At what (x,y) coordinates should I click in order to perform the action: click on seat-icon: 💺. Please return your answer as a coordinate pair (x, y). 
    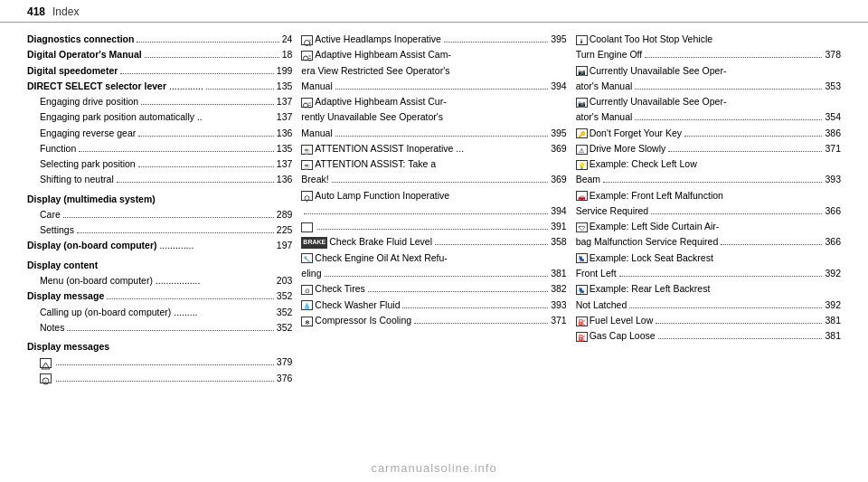
    Looking at the image, I should click on (582, 259).